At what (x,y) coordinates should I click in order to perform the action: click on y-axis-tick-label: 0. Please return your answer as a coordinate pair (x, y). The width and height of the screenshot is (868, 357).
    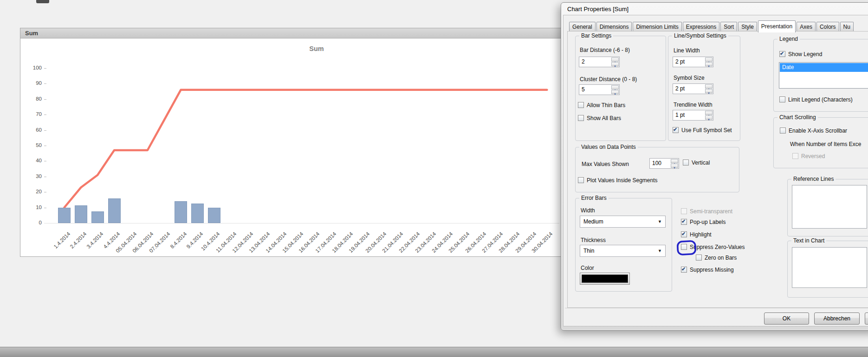
    Looking at the image, I should click on (32, 223).